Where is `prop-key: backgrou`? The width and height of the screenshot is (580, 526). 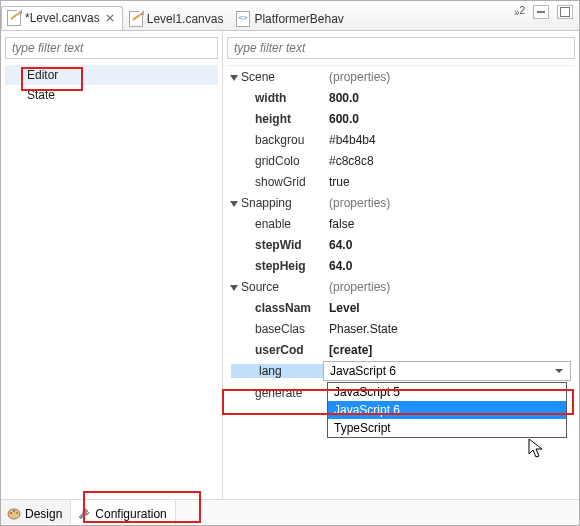
prop-key: backgrou is located at coordinates (275, 140).